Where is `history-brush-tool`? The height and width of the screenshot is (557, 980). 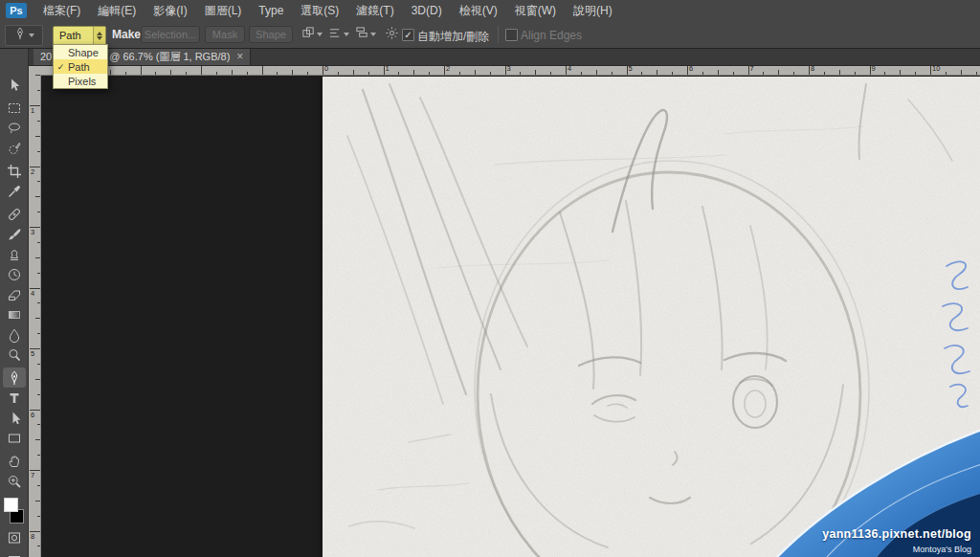
history-brush-tool is located at coordinates (14, 274).